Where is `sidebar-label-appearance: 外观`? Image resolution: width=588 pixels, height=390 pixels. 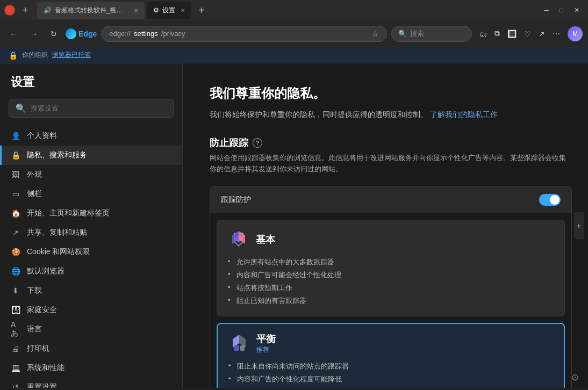
sidebar-label-appearance: 外观 is located at coordinates (34, 175).